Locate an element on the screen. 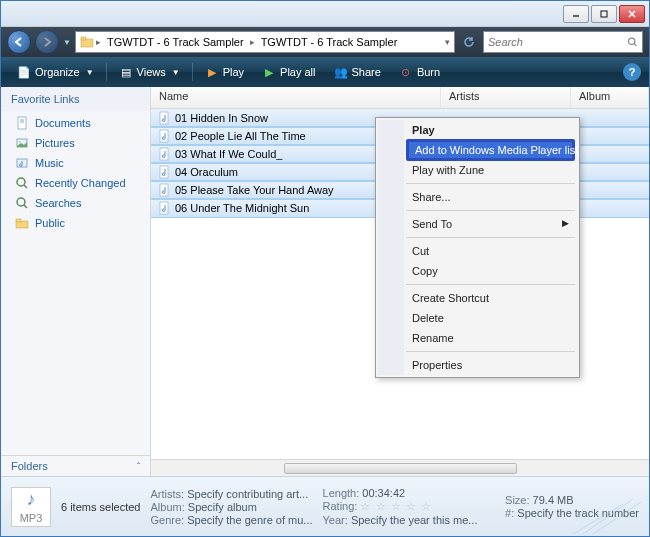 This screenshot has width=650, height=537. burn-button: ⊙Burn is located at coordinates (420, 72).